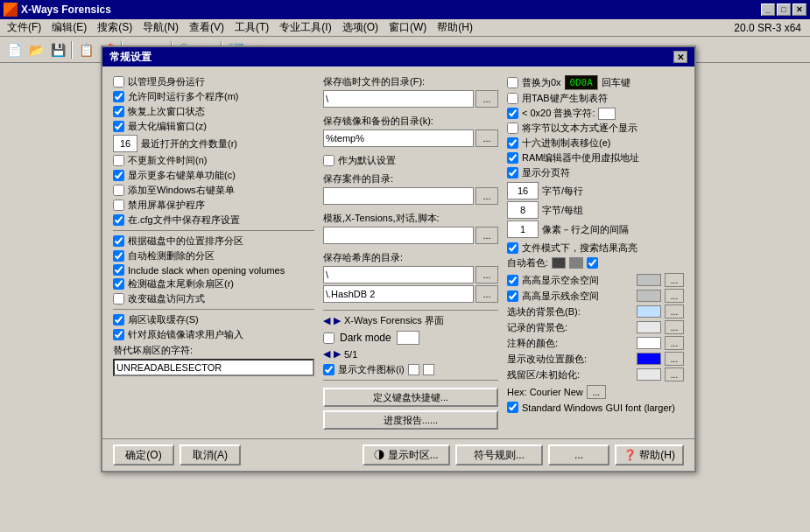 The image size is (810, 532). What do you see at coordinates (595, 144) in the screenshot?
I see `cb-hex16: 十六进制制表移位(e)` at bounding box center [595, 144].